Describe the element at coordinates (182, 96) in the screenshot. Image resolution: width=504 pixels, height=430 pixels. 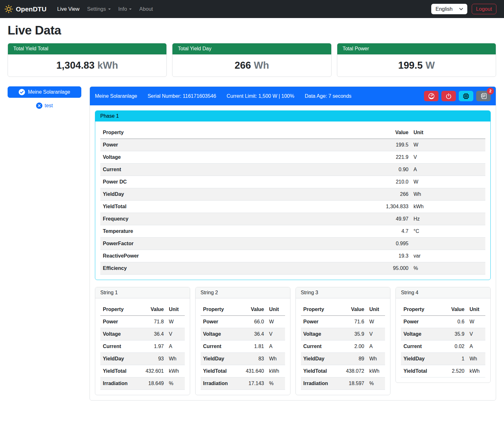
I see `serial-number: Serial Number: 116171603546` at that location.